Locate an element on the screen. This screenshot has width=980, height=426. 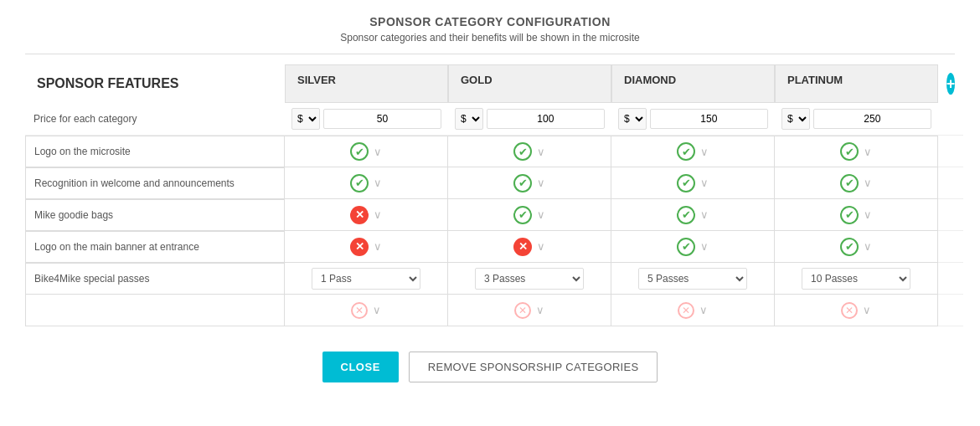
feature-value-0-2: ✔∨ is located at coordinates (694, 151).